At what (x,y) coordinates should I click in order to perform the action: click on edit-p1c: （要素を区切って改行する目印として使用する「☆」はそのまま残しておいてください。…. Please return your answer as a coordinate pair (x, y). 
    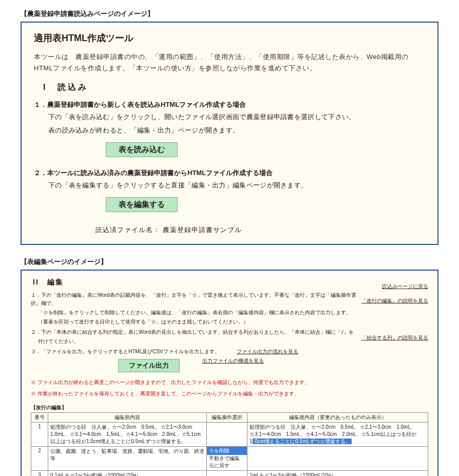
    Looking at the image, I should click on (197, 322).